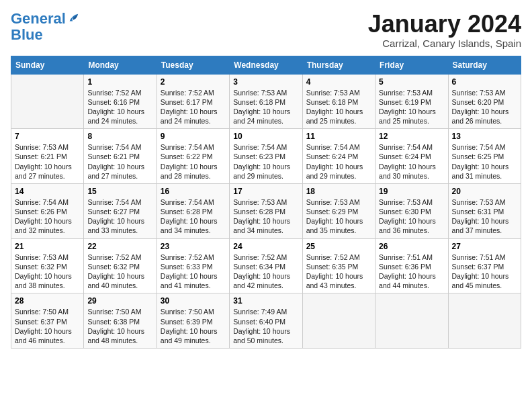 The width and height of the screenshot is (532, 411). What do you see at coordinates (484, 211) in the screenshot?
I see `calendar-cell: 20Sunrise: 7:53 AMSunset: 6:31 PMDayligh…` at bounding box center [484, 211].